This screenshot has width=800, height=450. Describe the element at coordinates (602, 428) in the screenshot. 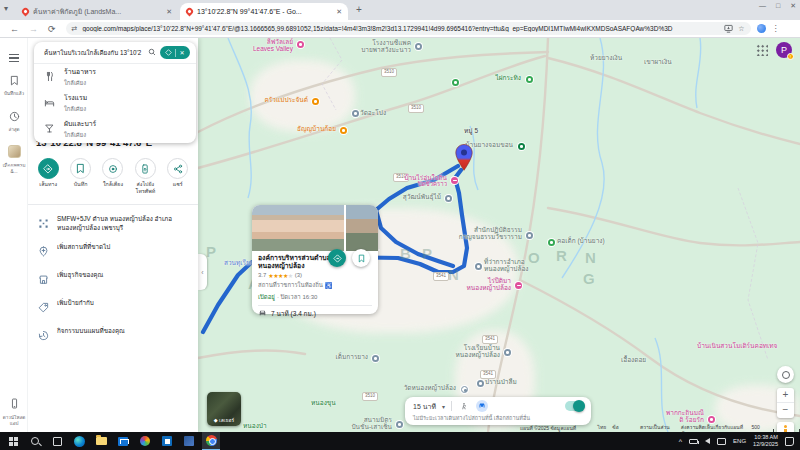

I see `attribution-link: ไทย` at that location.